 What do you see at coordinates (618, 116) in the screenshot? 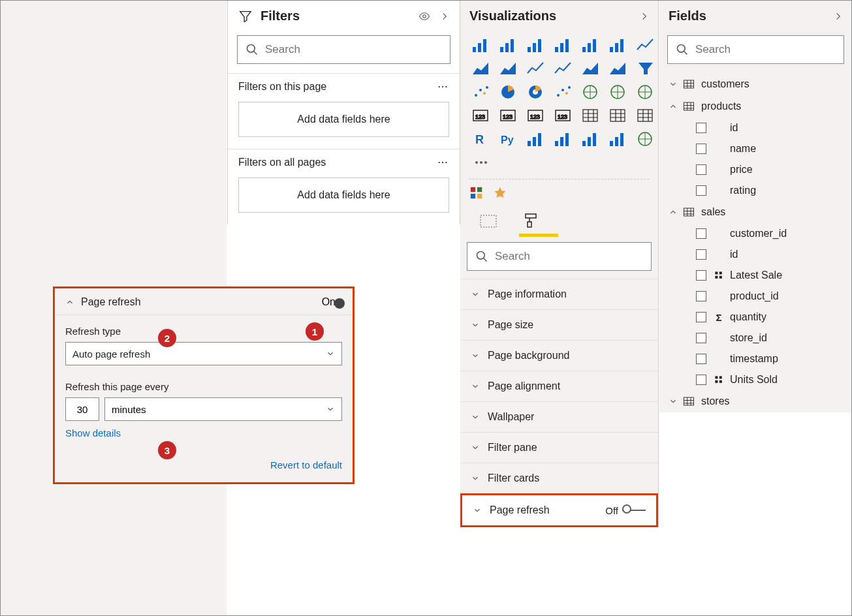
I see `viz-table-icon` at bounding box center [618, 116].